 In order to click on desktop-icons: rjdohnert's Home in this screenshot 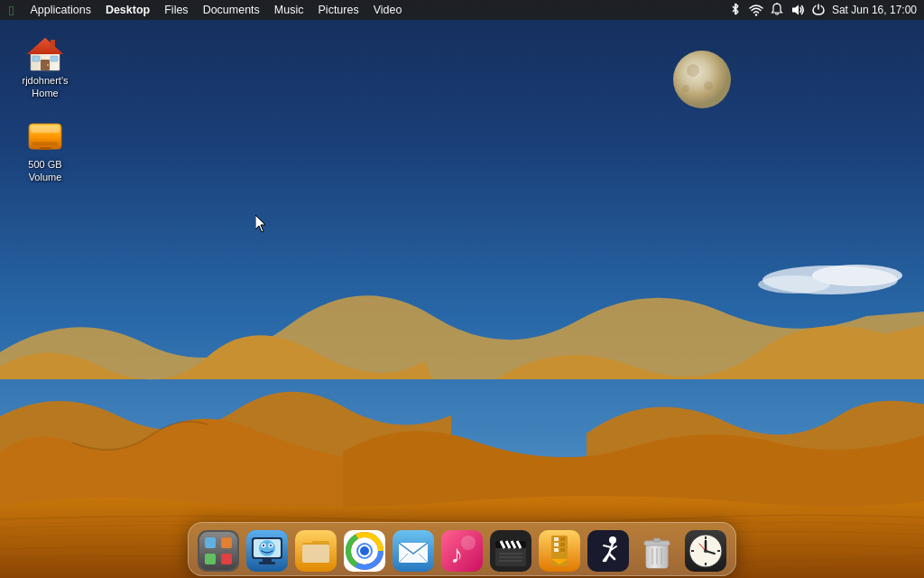, I will do `click(45, 107)`.